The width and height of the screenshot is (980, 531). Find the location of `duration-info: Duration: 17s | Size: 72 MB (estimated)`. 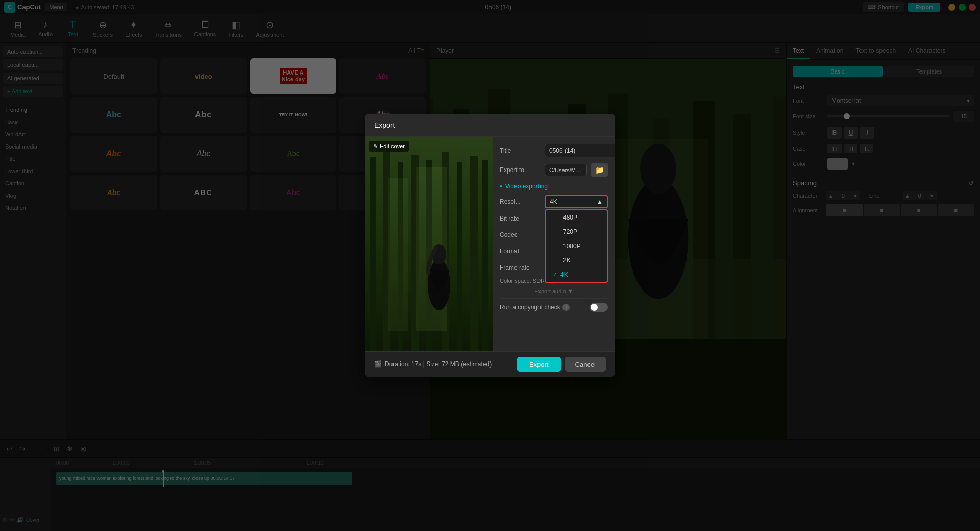

duration-info: Duration: 17s | Size: 72 MB (estimated) is located at coordinates (438, 364).